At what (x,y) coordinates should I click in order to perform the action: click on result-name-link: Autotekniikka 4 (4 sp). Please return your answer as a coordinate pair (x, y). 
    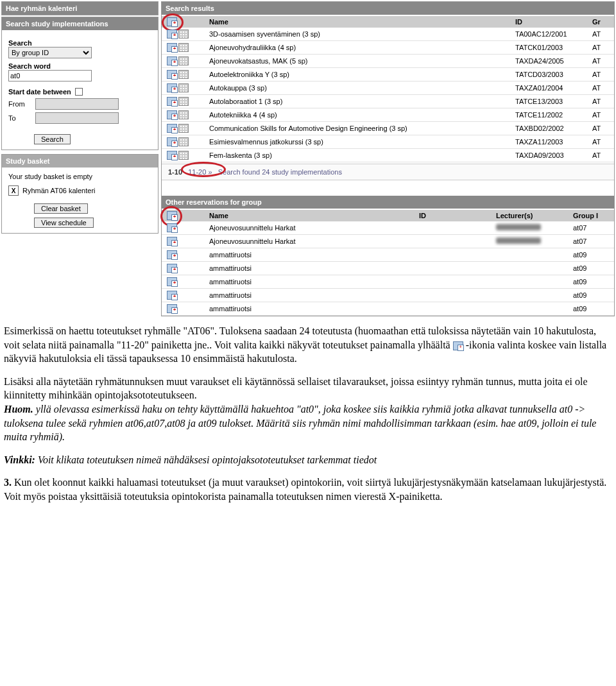
    Looking at the image, I should click on (243, 115).